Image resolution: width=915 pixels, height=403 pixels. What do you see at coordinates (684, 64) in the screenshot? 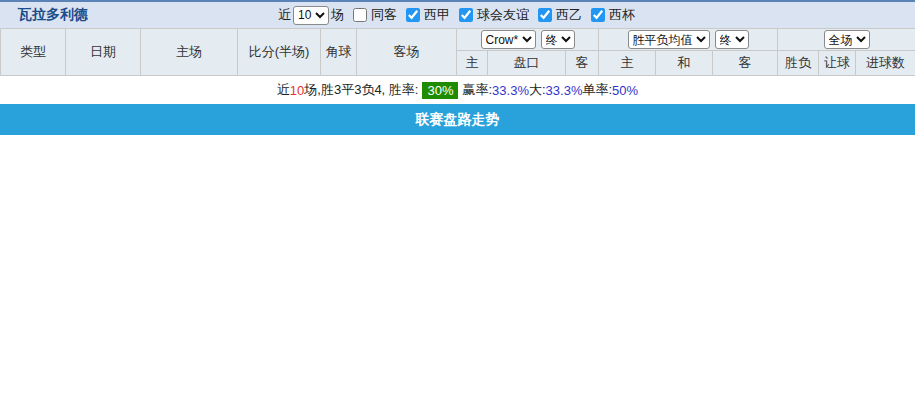
I see `sub-header-avg-draw: 和` at bounding box center [684, 64].